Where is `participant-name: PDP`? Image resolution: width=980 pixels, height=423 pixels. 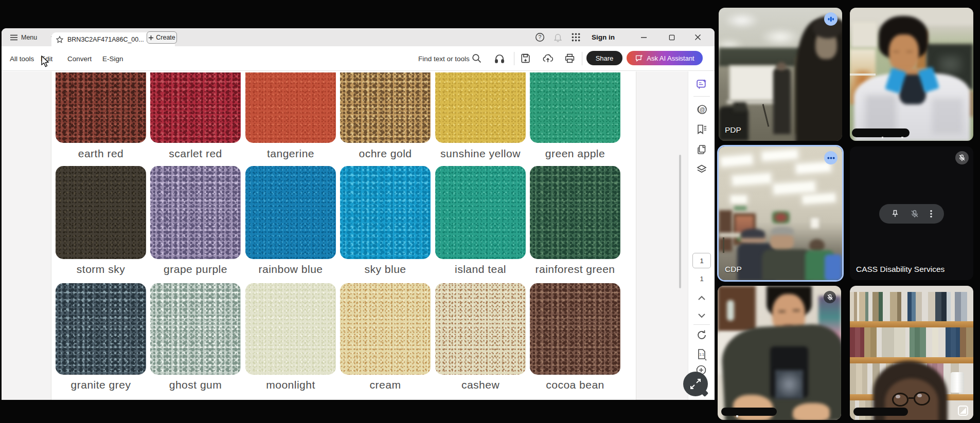 participant-name: PDP is located at coordinates (733, 130).